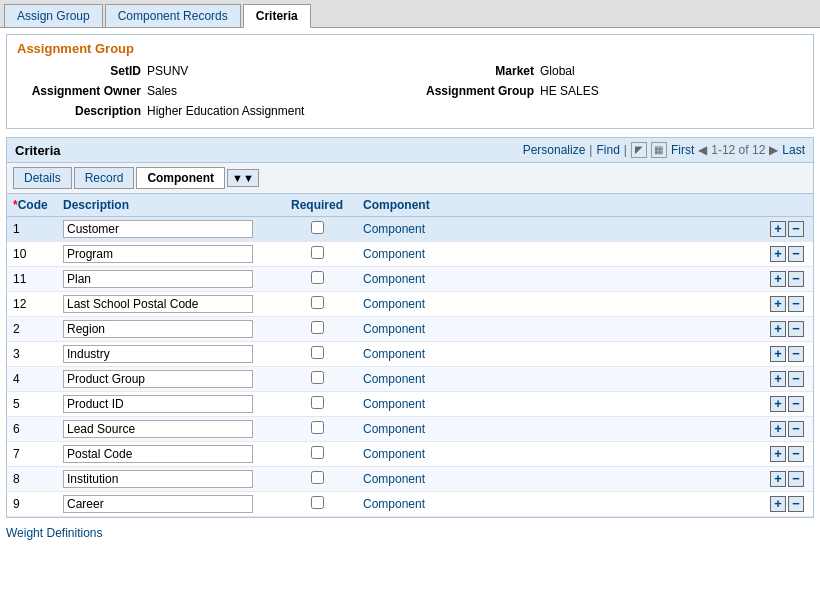 This screenshot has height=592, width=820. What do you see at coordinates (32, 254) in the screenshot?
I see `cell-code: 10` at bounding box center [32, 254].